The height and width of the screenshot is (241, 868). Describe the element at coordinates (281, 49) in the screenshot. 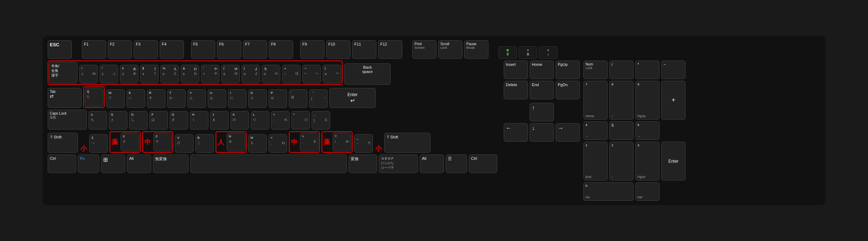

I see `key-f8: F8` at that location.